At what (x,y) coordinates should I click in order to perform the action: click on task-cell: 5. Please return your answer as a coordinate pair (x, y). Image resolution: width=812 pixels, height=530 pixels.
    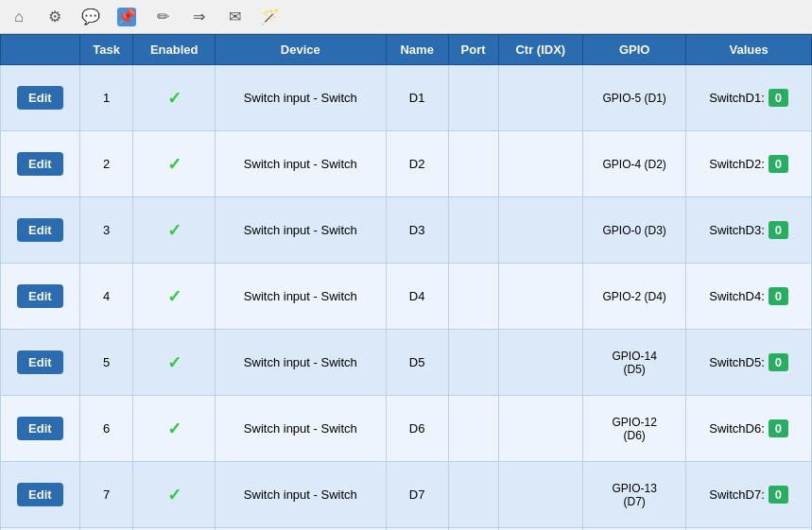
    Looking at the image, I should click on (106, 363).